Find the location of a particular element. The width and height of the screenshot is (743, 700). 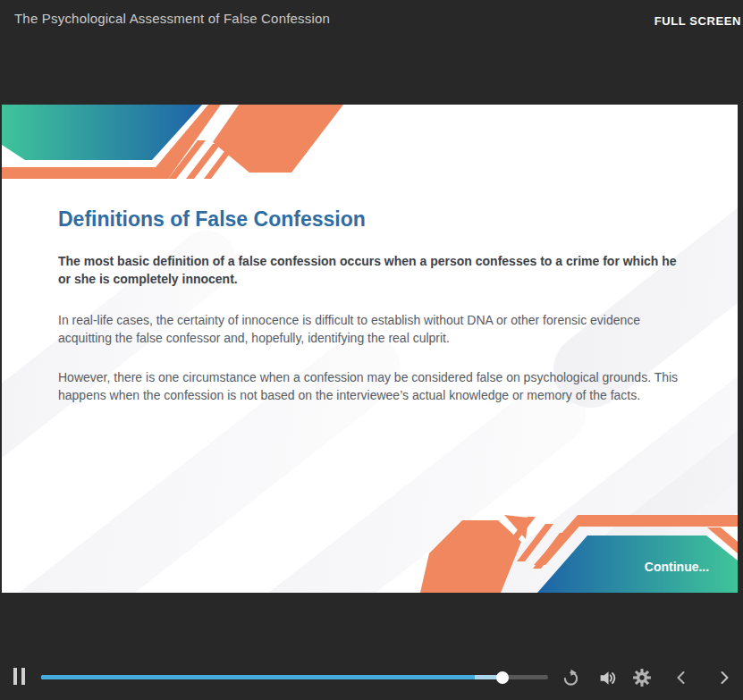

next-chevron-icon is located at coordinates (724, 678).